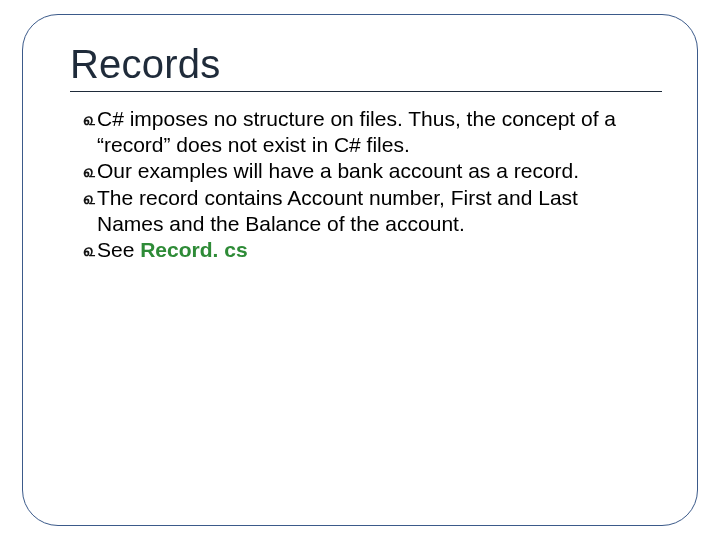  Describe the element at coordinates (366, 92) in the screenshot. I see `title-underline` at that location.